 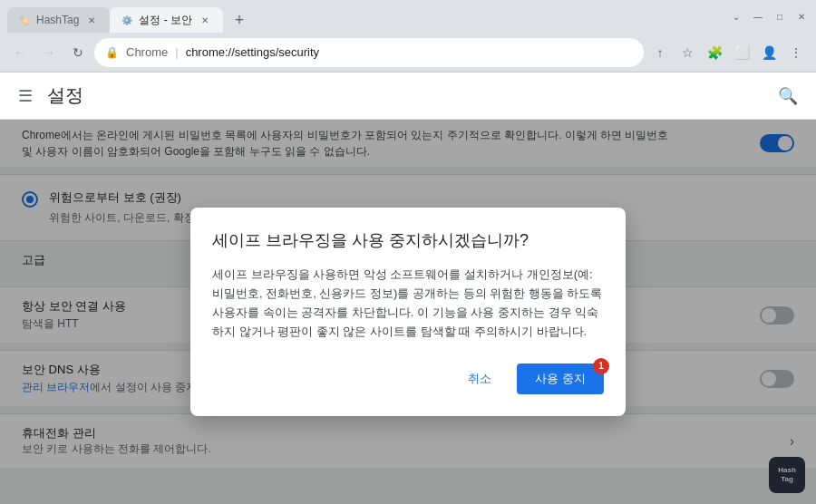 I want to click on tab-hashtag-title: HashTag, so click(x=58, y=20).